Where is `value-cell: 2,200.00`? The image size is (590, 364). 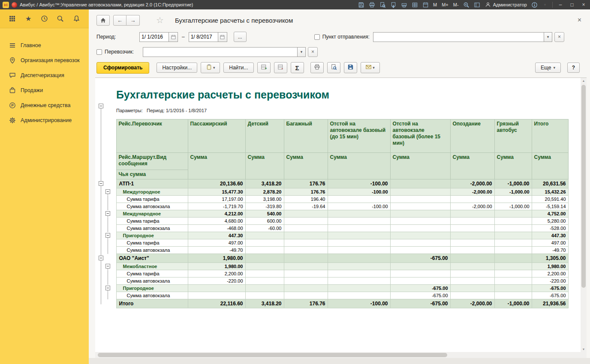
value-cell: 2,200.00 is located at coordinates (550, 274).